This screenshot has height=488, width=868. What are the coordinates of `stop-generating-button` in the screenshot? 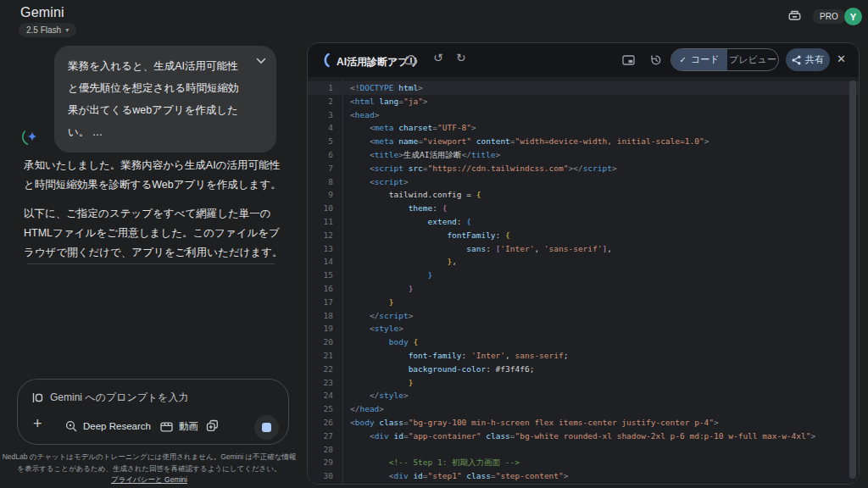 It's located at (266, 427).